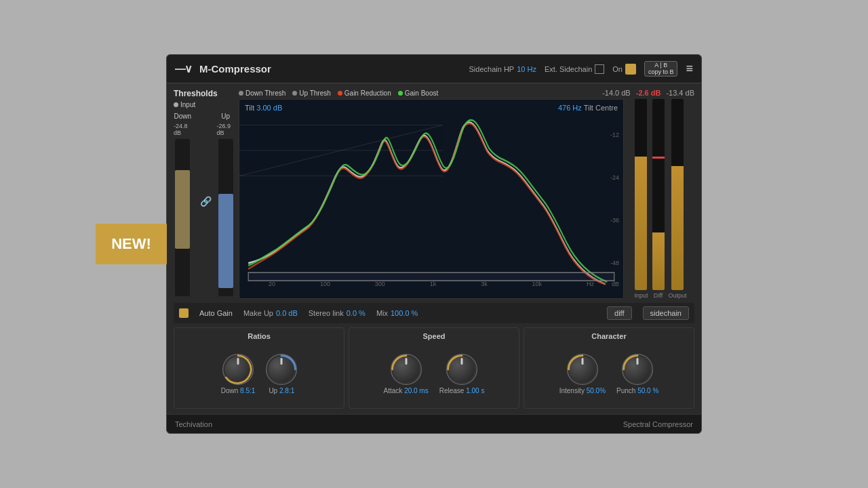 The height and width of the screenshot is (488, 868). What do you see at coordinates (624, 69) in the screenshot?
I see `on-button: On` at bounding box center [624, 69].